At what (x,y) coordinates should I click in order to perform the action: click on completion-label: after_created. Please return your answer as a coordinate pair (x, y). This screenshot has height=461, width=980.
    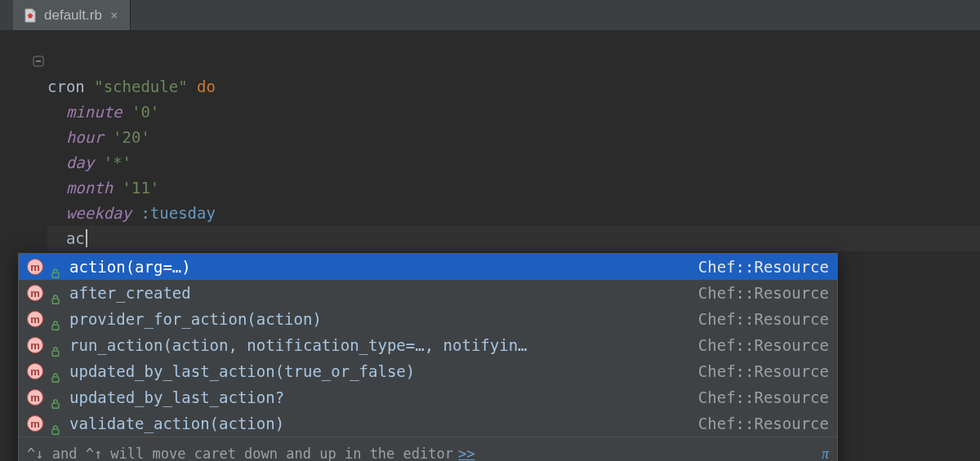
    Looking at the image, I should click on (131, 294).